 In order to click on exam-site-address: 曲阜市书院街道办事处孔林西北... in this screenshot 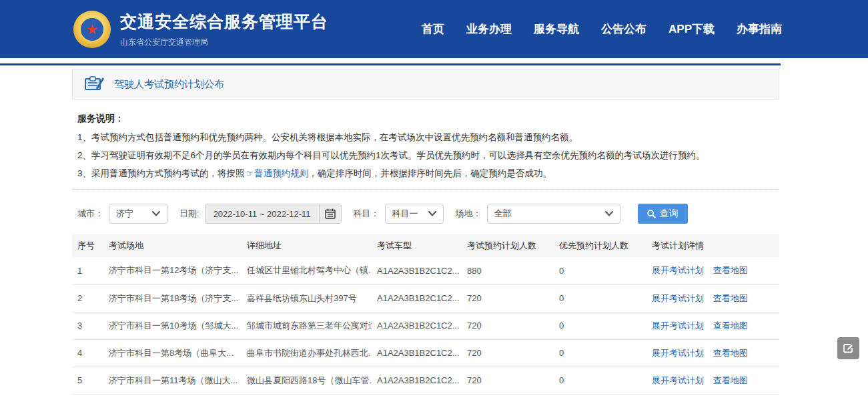, I will do `click(307, 353)`.